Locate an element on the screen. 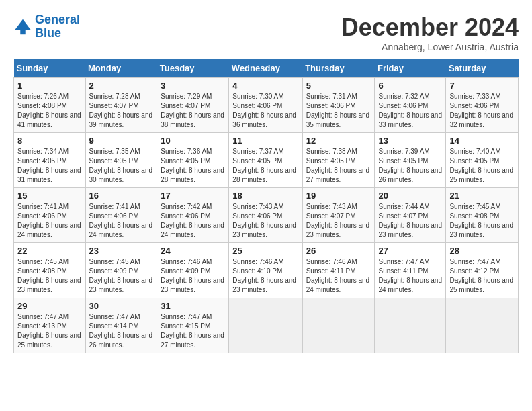 Image resolution: width=532 pixels, height=411 pixels. calendar-header-row: SundayMondayTuesdayWednesdayThursdayFrid… is located at coordinates (266, 68).